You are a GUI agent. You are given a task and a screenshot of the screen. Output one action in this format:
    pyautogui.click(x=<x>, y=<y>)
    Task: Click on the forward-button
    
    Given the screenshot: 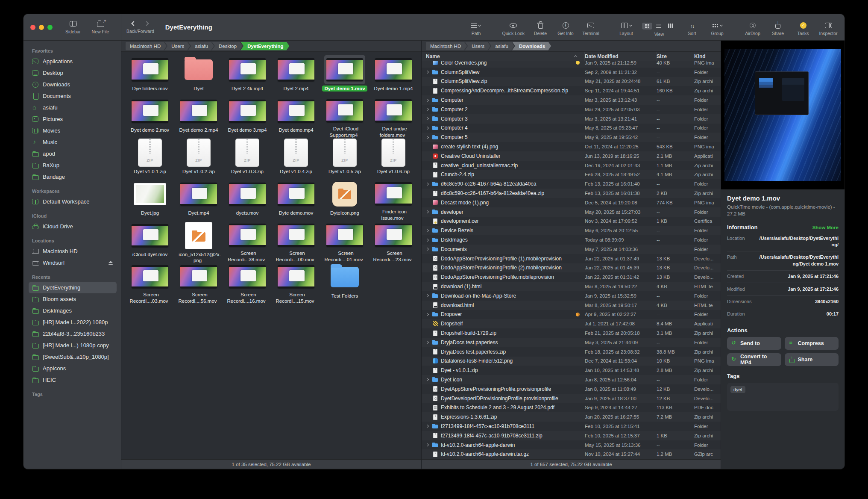 What is the action you would take?
    pyautogui.click(x=147, y=23)
    